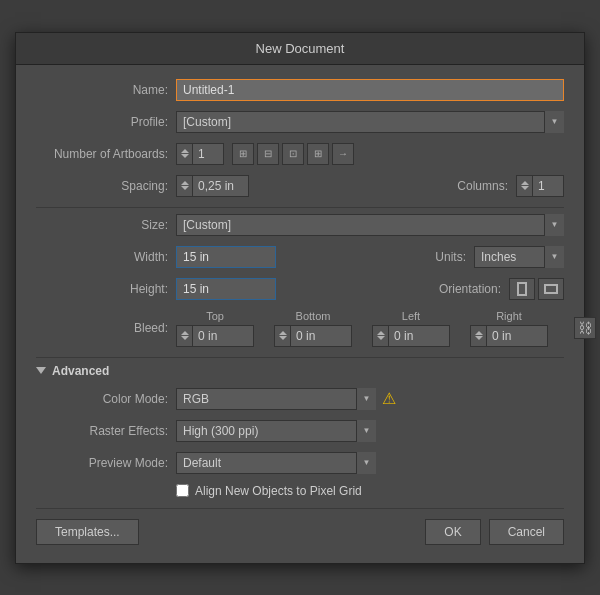  Describe the element at coordinates (300, 528) in the screenshot. I see `button-row: Templates... OK Cancel` at that location.